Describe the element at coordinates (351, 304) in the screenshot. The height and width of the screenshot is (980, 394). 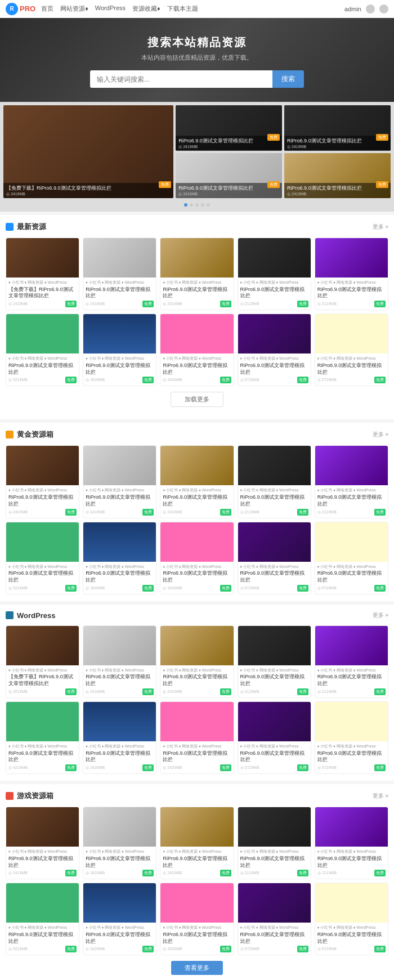
I see `card-footer: ◎ 2119MB 免费` at that location.